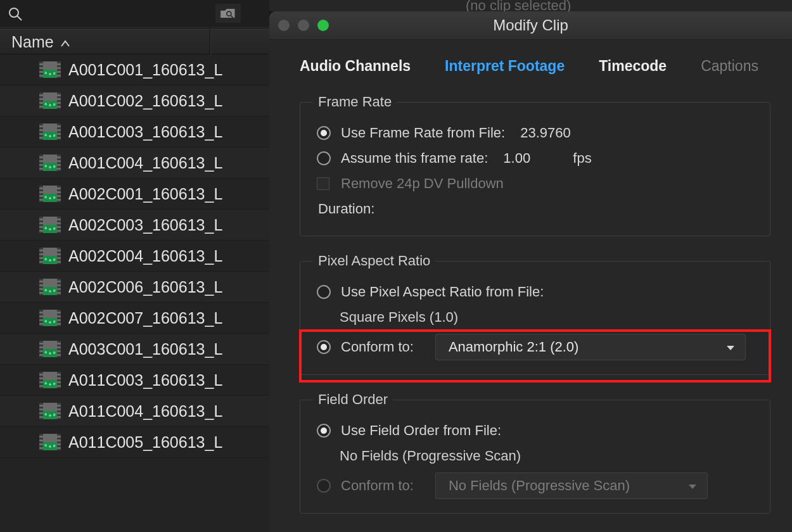  I want to click on field-order-group: Field Order Use Field Order from File: N…, so click(535, 452).